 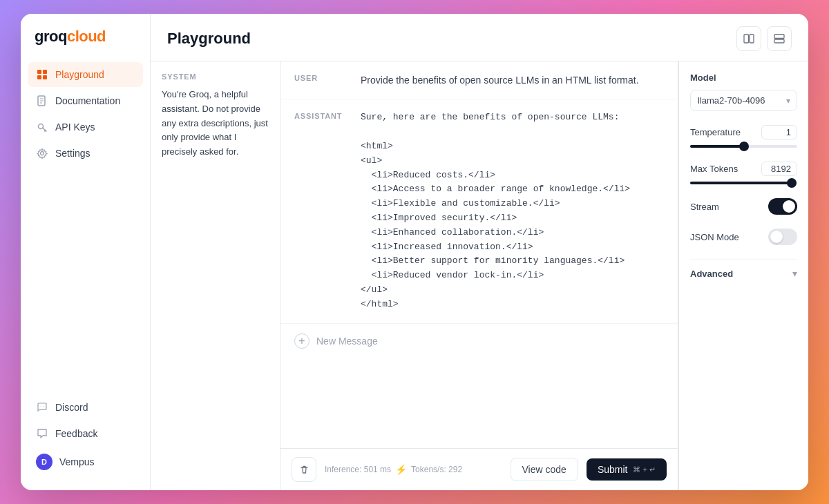 I want to click on layout-split-button, so click(x=749, y=39).